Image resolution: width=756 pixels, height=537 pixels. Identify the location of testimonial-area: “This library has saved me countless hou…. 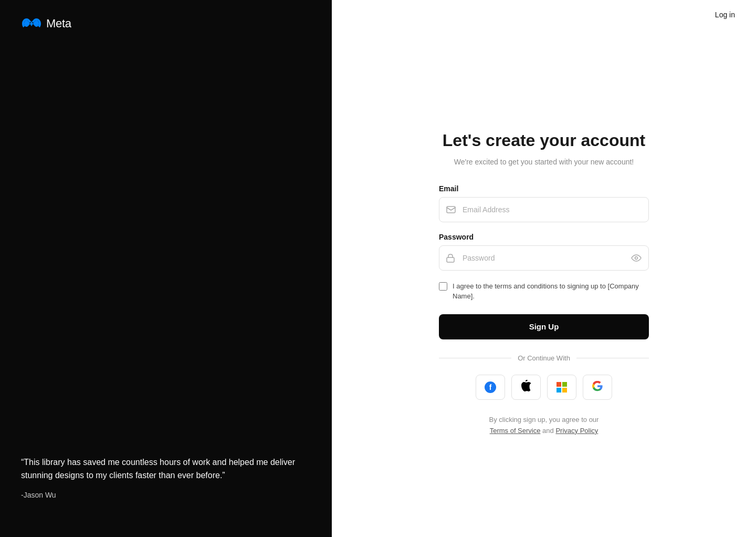
(166, 477).